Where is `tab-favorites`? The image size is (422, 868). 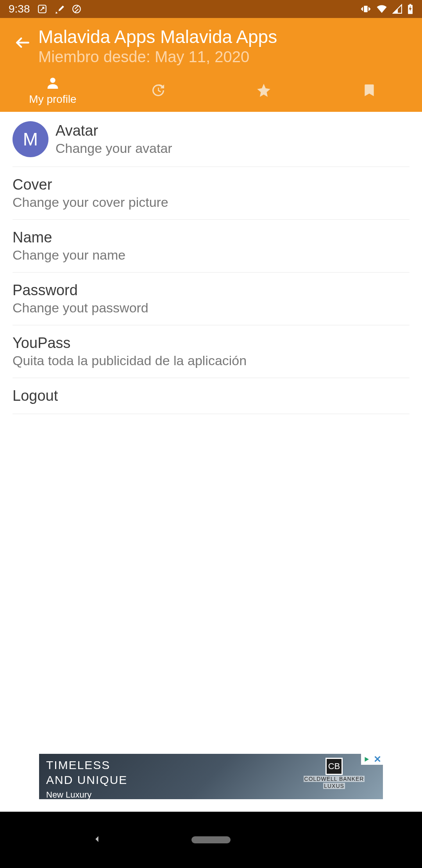
tab-favorites is located at coordinates (264, 90).